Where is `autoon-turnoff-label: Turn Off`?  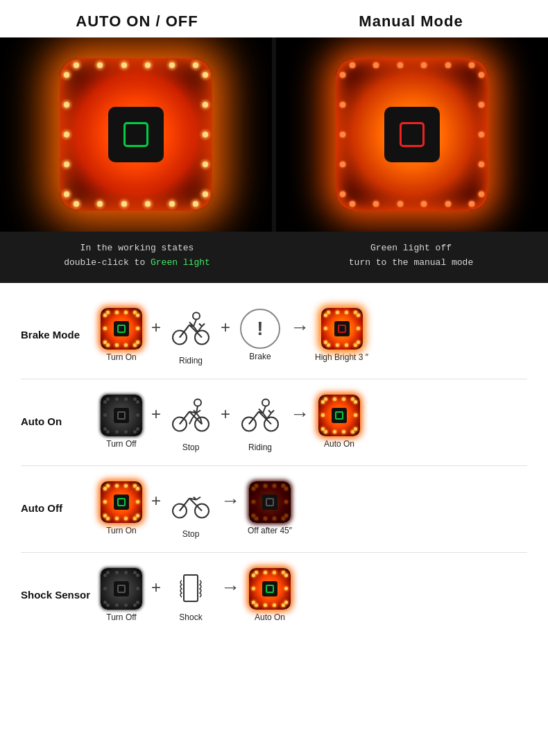
autoon-turnoff-label: Turn Off is located at coordinates (121, 444).